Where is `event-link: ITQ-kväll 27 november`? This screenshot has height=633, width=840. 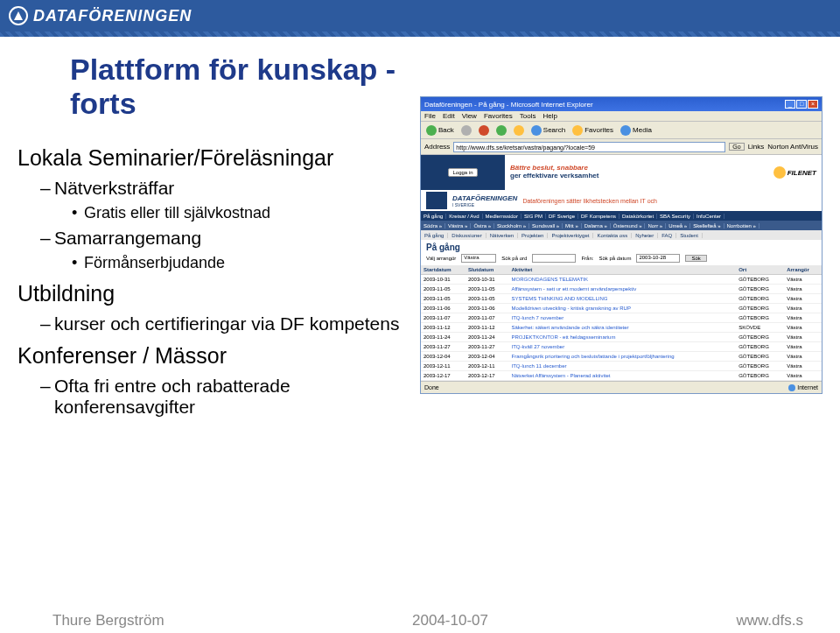
event-link: ITQ-kväll 27 november is located at coordinates (623, 347).